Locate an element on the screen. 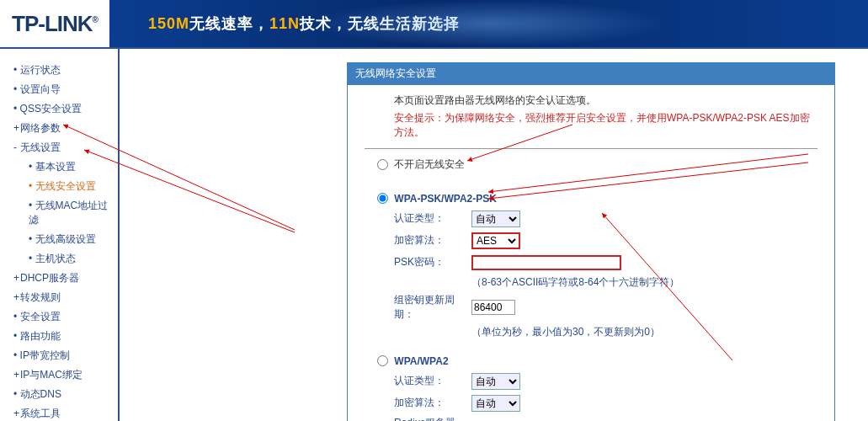 The height and width of the screenshot is (421, 868). sidebar-nav: 运行状态 设置向导 QSS安全设置 +网络参数 -无线设置 基本设置 无线安全设… is located at coordinates (59, 235).